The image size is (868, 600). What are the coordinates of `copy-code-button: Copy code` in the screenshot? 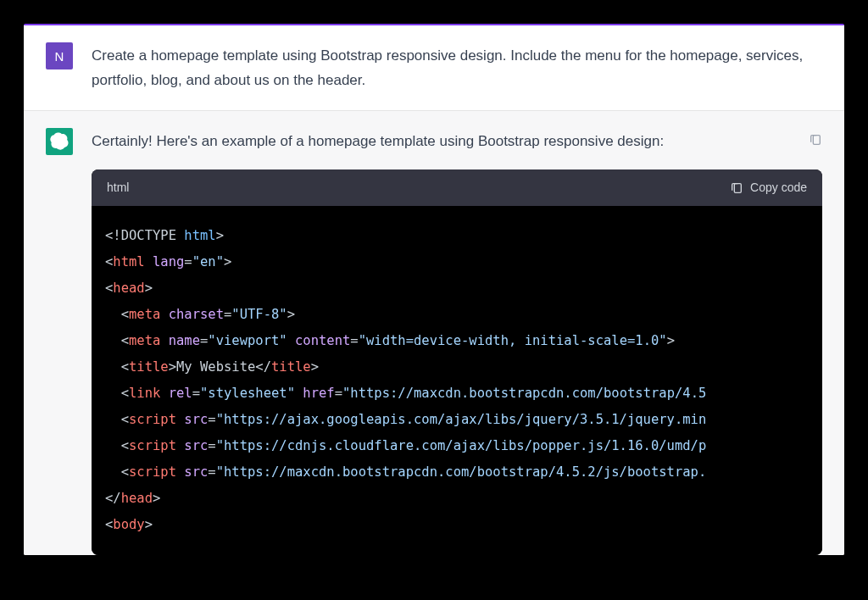 It's located at (768, 188).